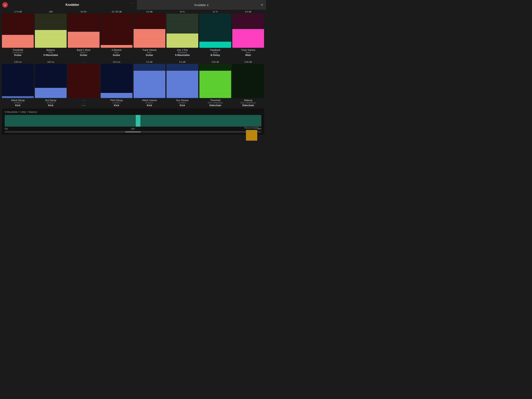 This screenshot has height=399, width=532. What do you see at coordinates (84, 52) in the screenshot?
I see `knob-label-sub-r1-c2: Saturn 2` at bounding box center [84, 52].